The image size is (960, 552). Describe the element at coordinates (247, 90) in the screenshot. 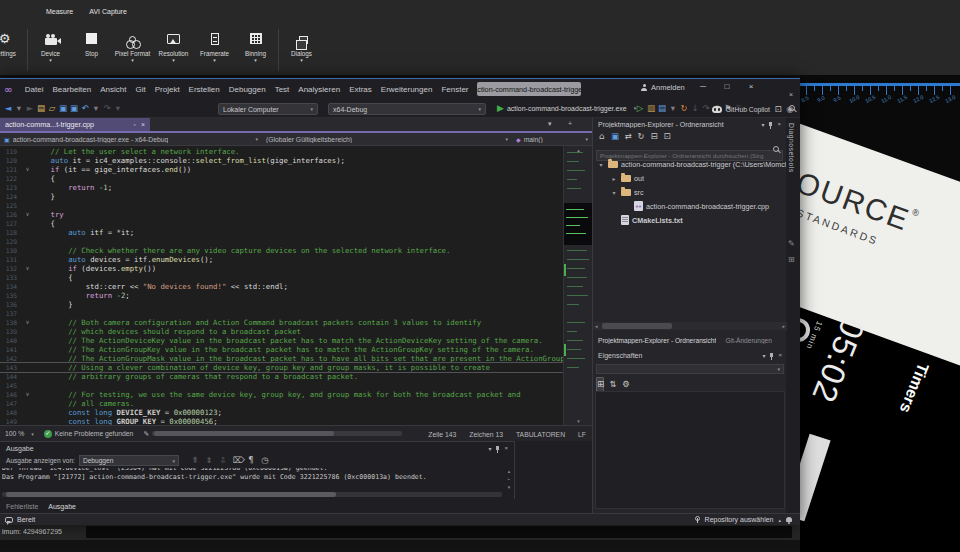

I see `menu-debuggen: Debuggen` at that location.